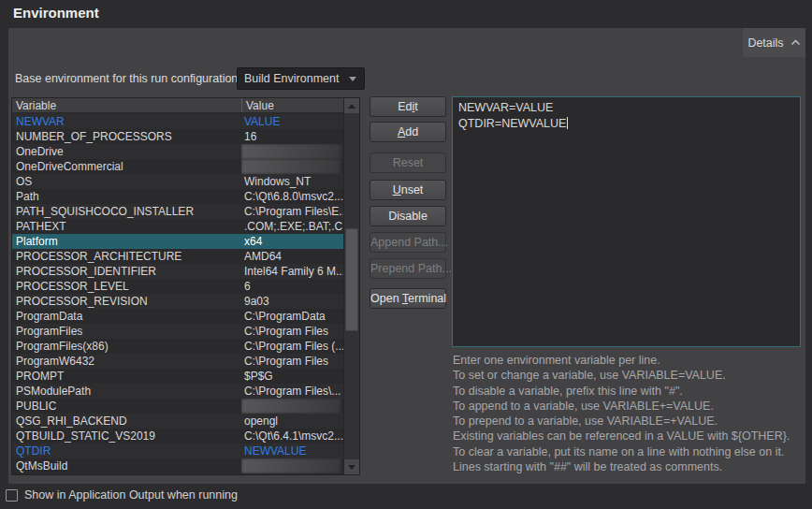 The width and height of the screenshot is (812, 509). What do you see at coordinates (353, 79) in the screenshot?
I see `chevron-down-icon` at bounding box center [353, 79].